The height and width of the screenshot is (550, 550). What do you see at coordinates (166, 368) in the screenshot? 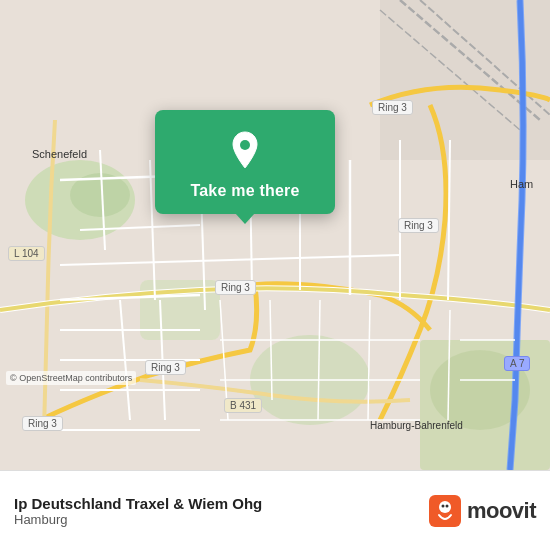
I see `ring3-bot-label: Ring 3` at bounding box center [166, 368].